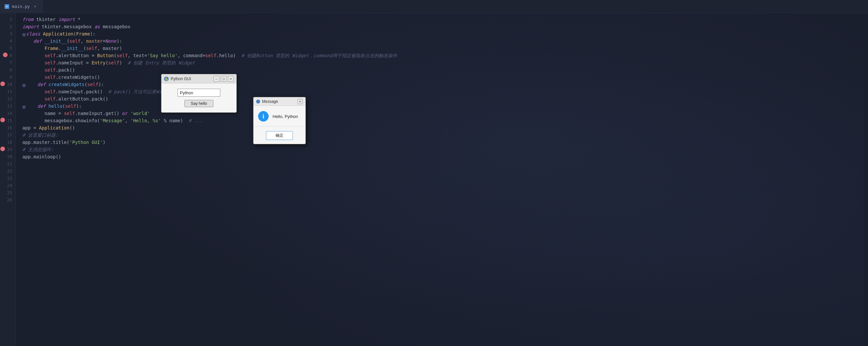 Image resolution: width=868 pixels, height=346 pixels. I want to click on code-line-5: ▾class Application(Frame):, so click(445, 34).